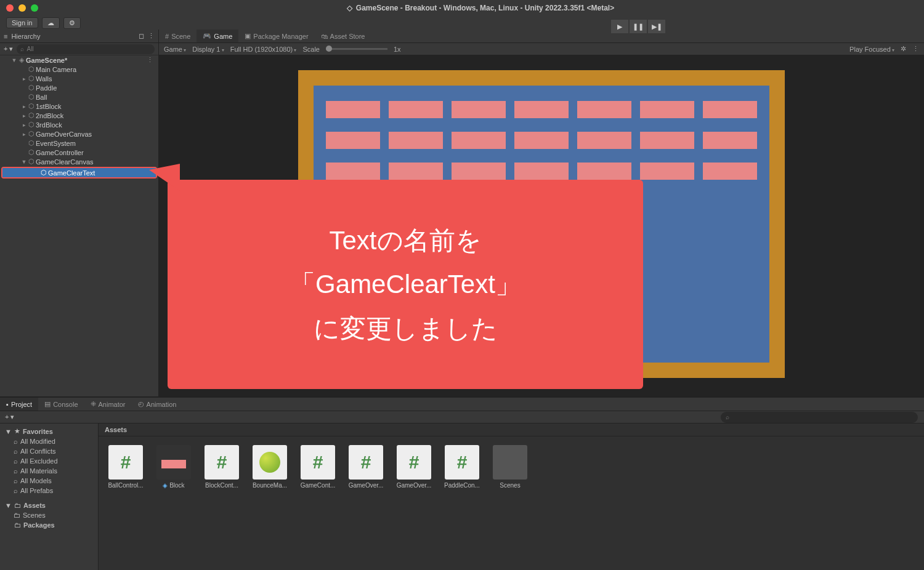 The width and height of the screenshot is (924, 570). What do you see at coordinates (79, 124) in the screenshot?
I see `tree-item: ▸⬡3rdBlock` at bounding box center [79, 124].